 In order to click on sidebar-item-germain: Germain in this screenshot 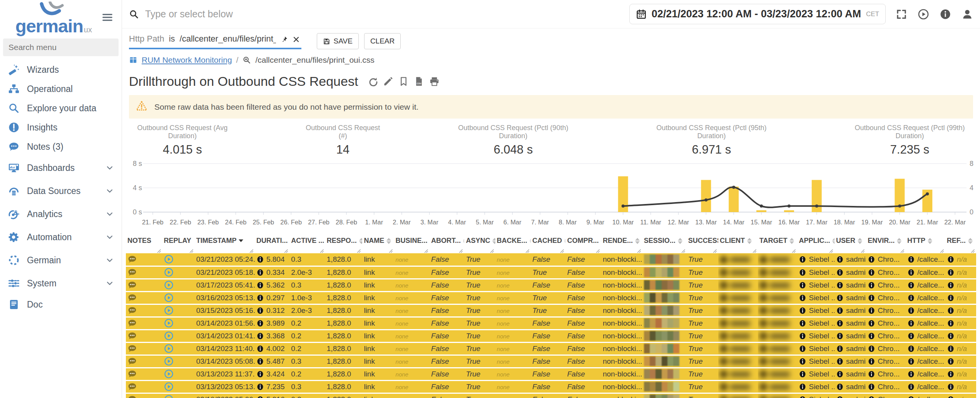, I will do `click(61, 260)`.